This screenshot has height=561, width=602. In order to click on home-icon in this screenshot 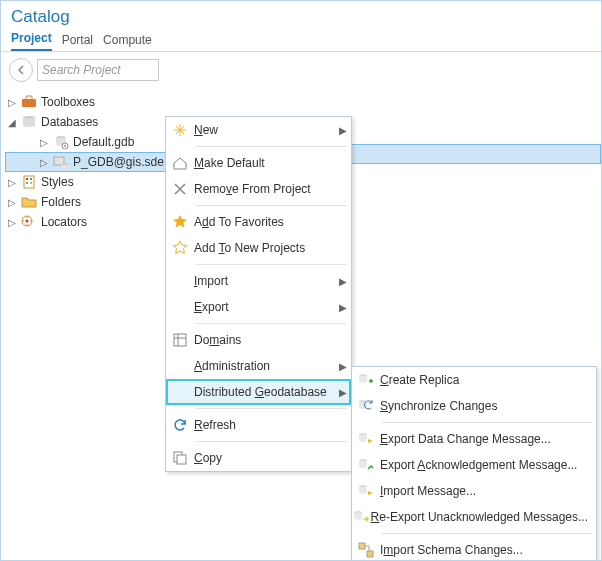, I will do `click(180, 163)`.